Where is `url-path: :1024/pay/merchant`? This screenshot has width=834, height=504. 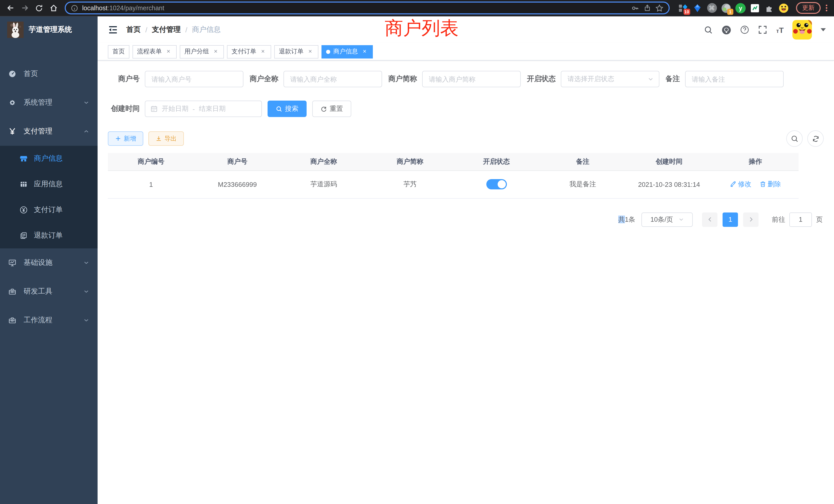
url-path: :1024/pay/merchant is located at coordinates (136, 8).